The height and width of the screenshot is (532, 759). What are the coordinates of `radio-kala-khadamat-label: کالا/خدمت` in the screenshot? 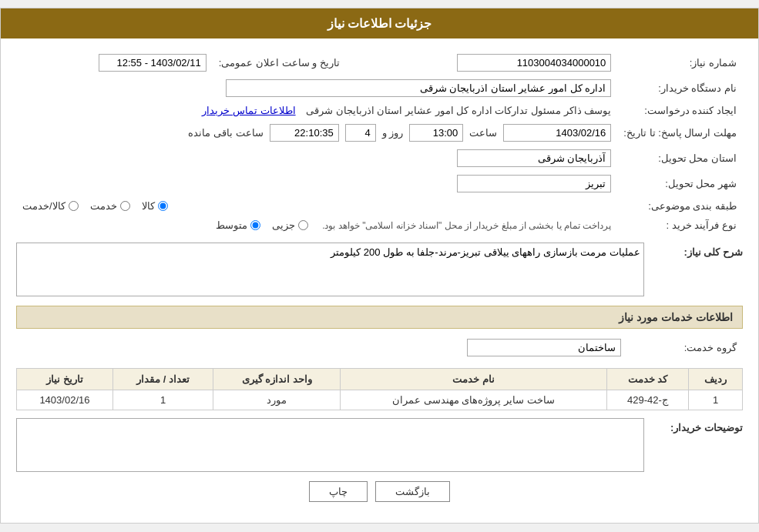 It's located at (44, 206).